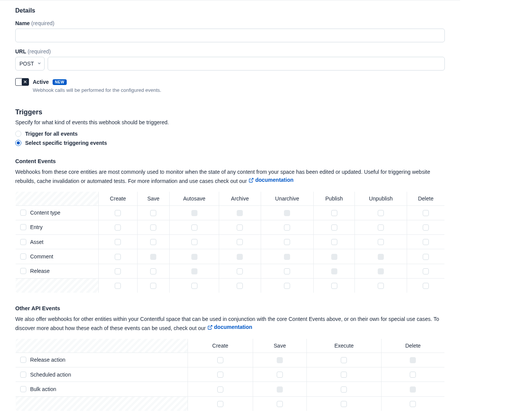 Image resolution: width=510 pixels, height=420 pixels. What do you see at coordinates (230, 35) in the screenshot?
I see `name-input` at bounding box center [230, 35].